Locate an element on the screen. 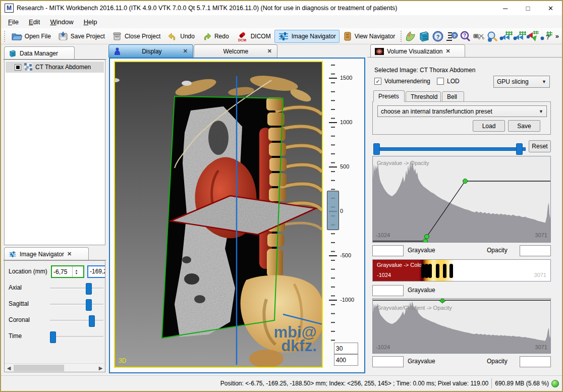 This screenshot has width=563, height=392. surface-tool-button is located at coordinates (411, 36).